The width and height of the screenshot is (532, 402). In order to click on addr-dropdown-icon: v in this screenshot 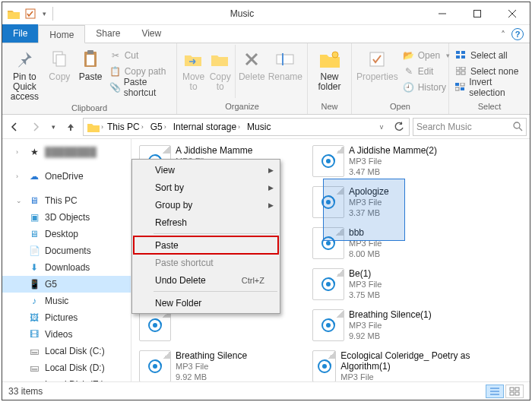, I will do `click(382, 127)`.